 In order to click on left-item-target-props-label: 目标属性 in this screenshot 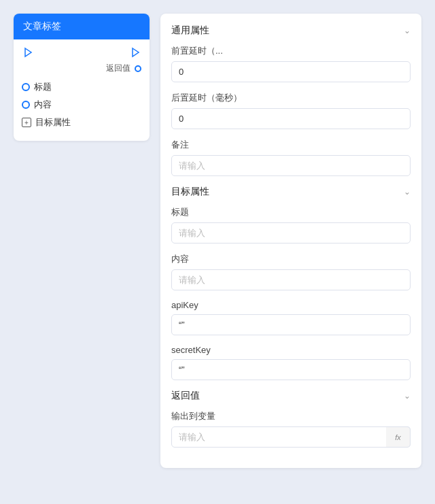, I will do `click(53, 122)`.